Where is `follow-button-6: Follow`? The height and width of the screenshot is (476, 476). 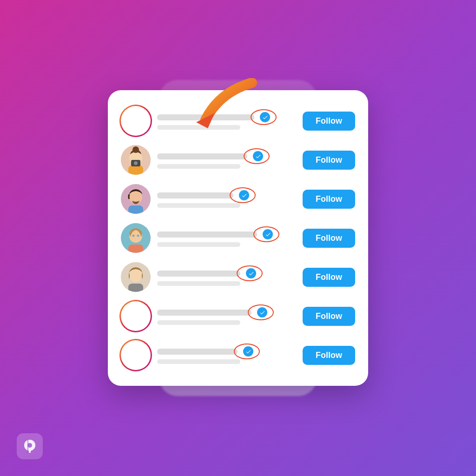
follow-button-6: Follow is located at coordinates (329, 316).